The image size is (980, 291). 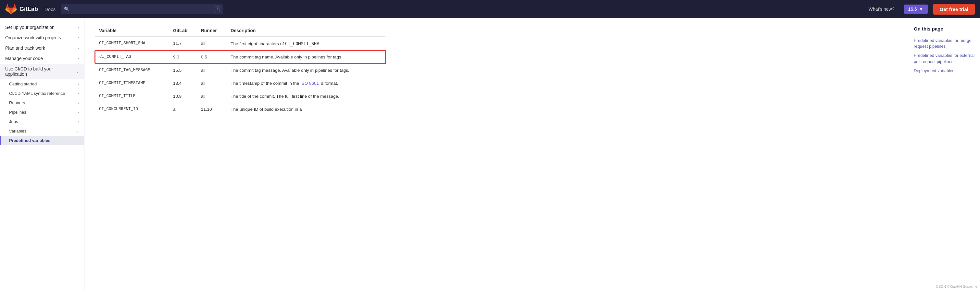 I want to click on sidebar-label-manage: Manage your code, so click(x=41, y=59).